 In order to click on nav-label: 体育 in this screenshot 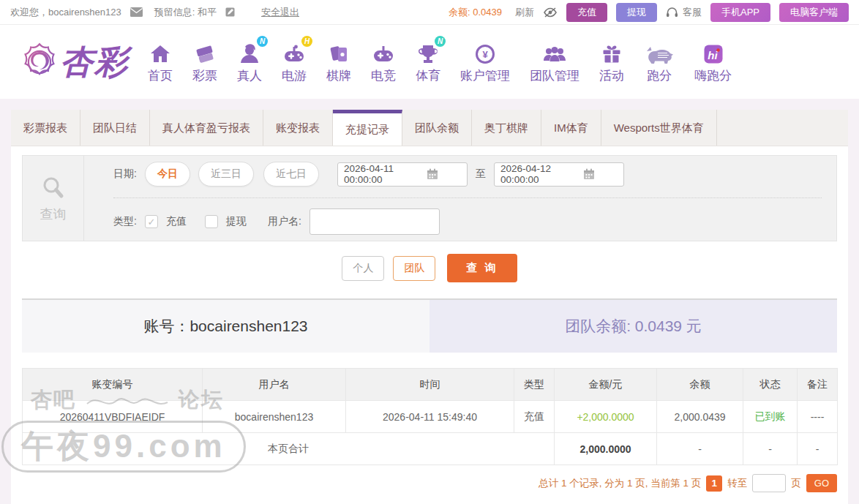, I will do `click(428, 76)`.